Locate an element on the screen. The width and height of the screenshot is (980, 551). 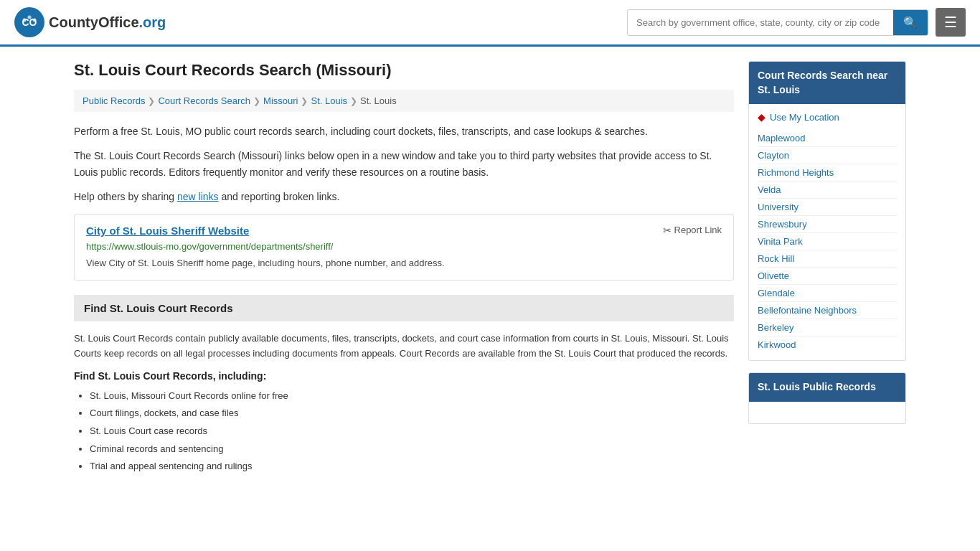
link-card-header: City of St. Louis Sheriff Website ✂ Repo… is located at coordinates (404, 231).